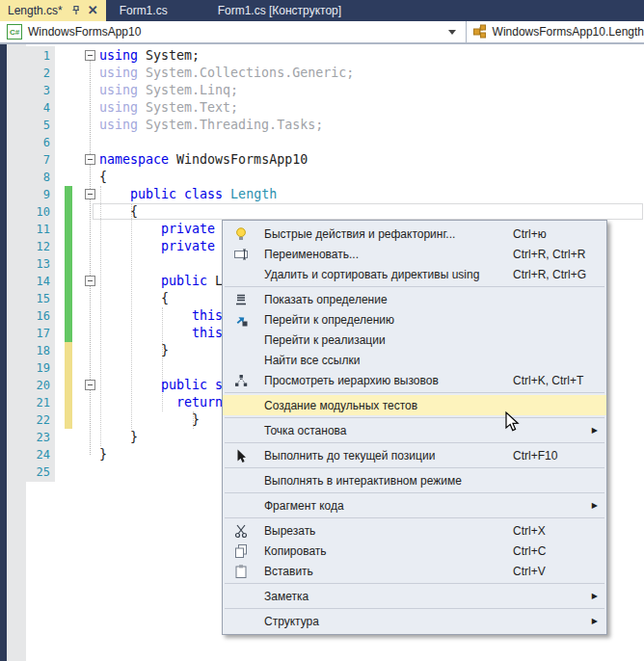 The height and width of the screenshot is (661, 644). Describe the element at coordinates (415, 360) in the screenshot. I see `menu-item: Найти все ссылки` at that location.